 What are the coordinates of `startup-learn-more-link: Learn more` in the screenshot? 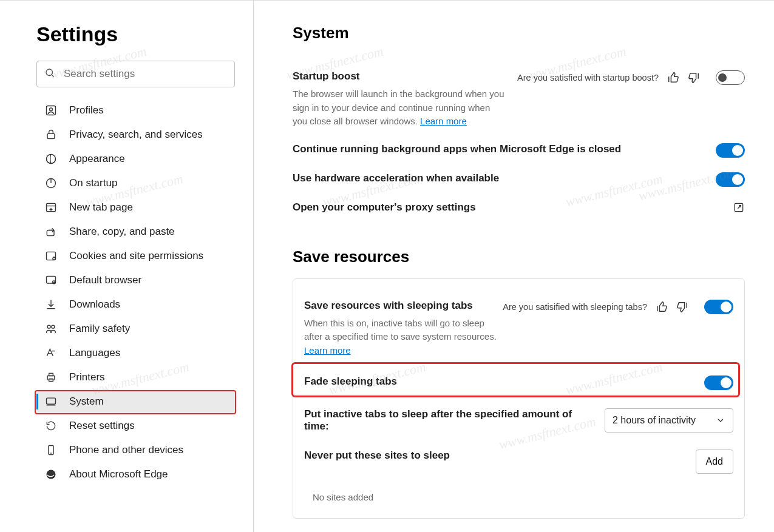 It's located at (443, 121).